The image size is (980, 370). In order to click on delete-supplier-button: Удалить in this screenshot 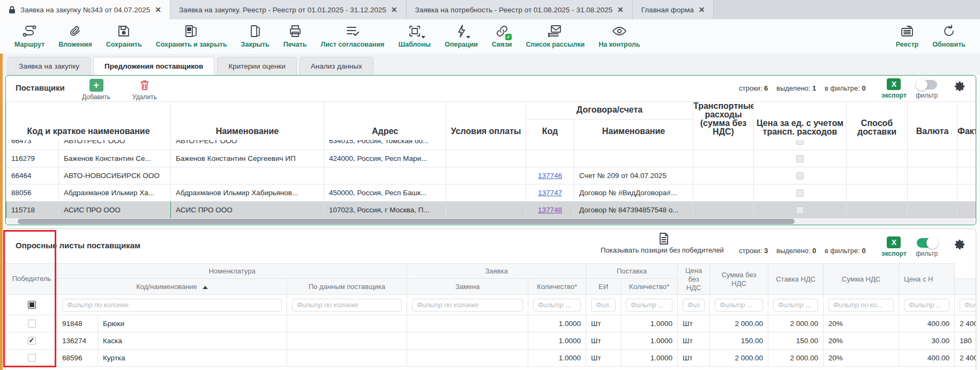, I will do `click(145, 90)`.